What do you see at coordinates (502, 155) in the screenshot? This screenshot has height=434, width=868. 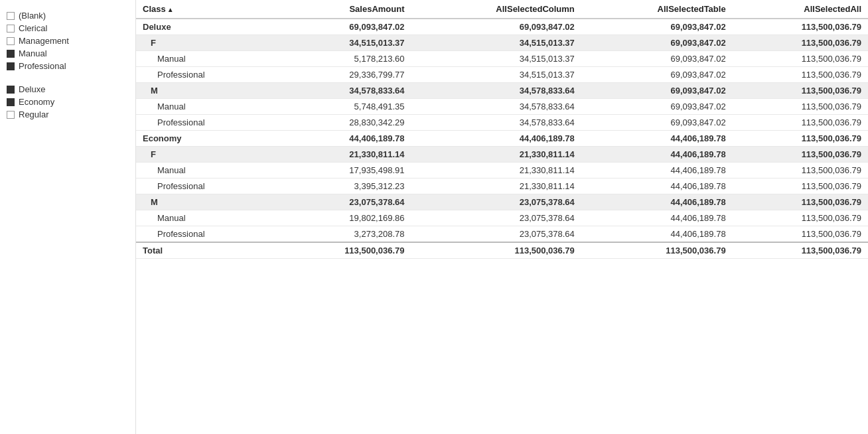 I see `table-row: F21,330,811.1421,330,811.1444,406,189.78…` at bounding box center [502, 155].